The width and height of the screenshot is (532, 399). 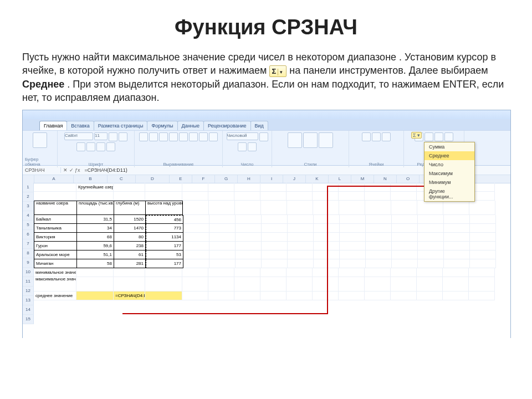 What do you see at coordinates (101, 136) in the screenshot?
I see `font-size-selector: 11` at bounding box center [101, 136].